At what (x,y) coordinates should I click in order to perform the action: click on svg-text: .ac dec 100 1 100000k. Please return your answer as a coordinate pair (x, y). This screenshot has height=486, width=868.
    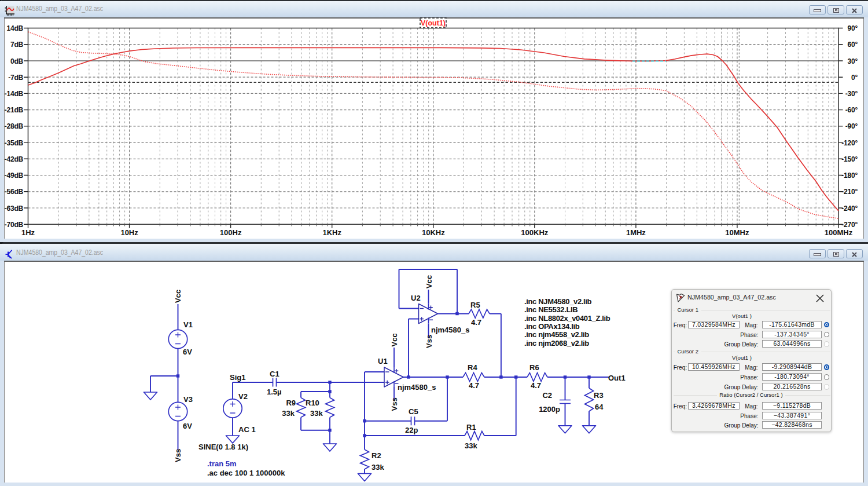
    Looking at the image, I should click on (247, 473).